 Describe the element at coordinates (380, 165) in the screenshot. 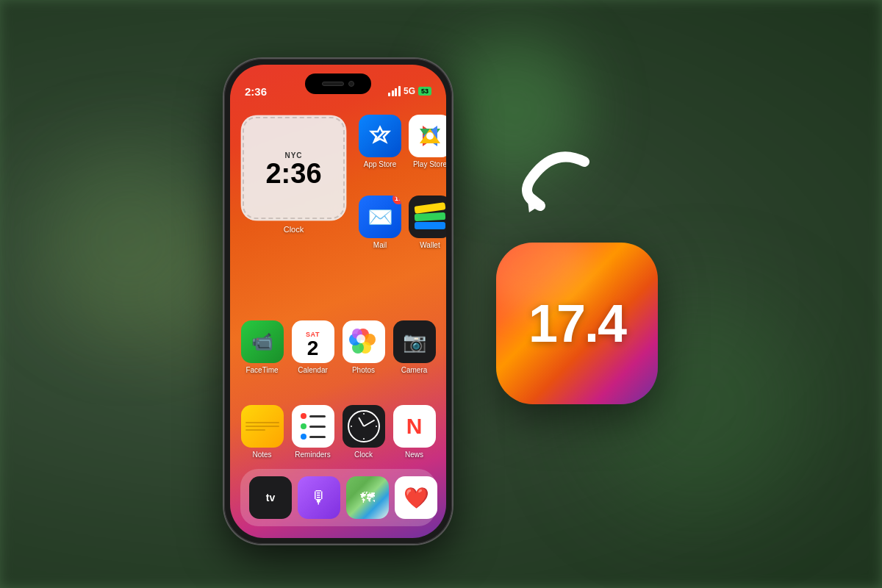

I see `appstore-label: App Store` at that location.